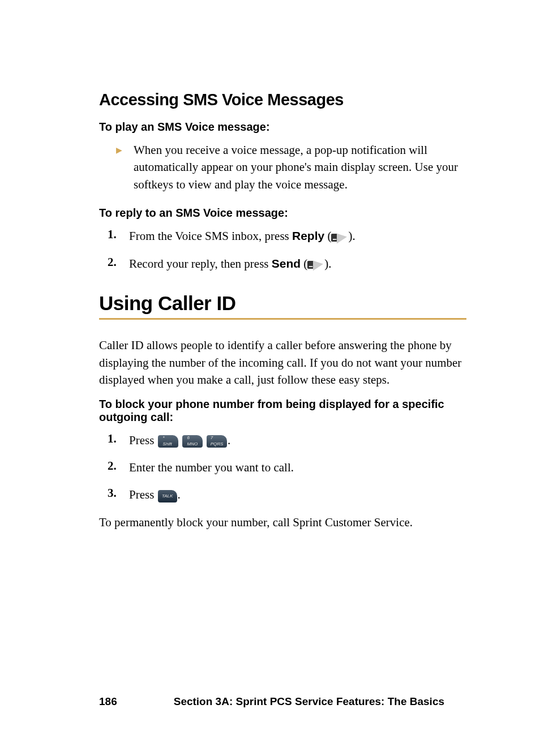 This screenshot has width=540, height=756. What do you see at coordinates (287, 467) in the screenshot?
I see `list-item: 2. Enter the number you want to call.` at bounding box center [287, 467].